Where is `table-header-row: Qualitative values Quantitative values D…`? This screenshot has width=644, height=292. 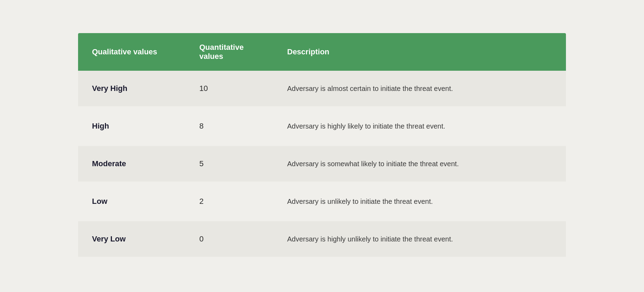 table-header-row: Qualitative values Quantitative values D… is located at coordinates (322, 52).